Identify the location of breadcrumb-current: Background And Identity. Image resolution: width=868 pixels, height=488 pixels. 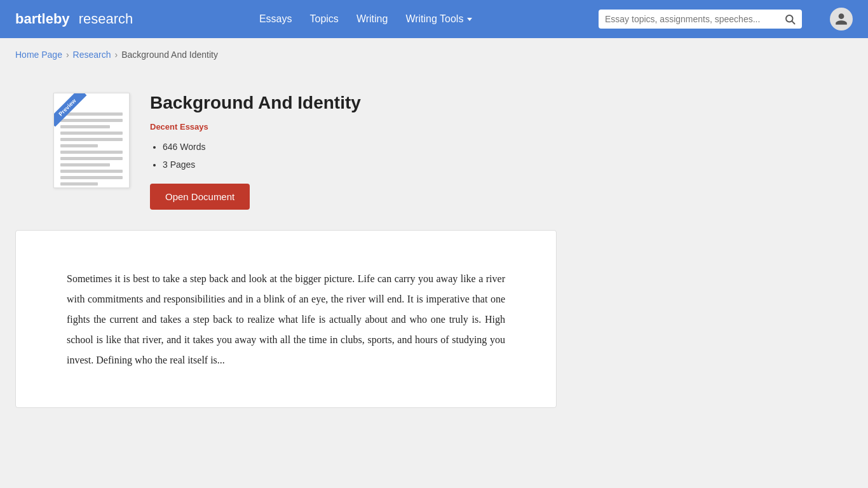
(170, 55).